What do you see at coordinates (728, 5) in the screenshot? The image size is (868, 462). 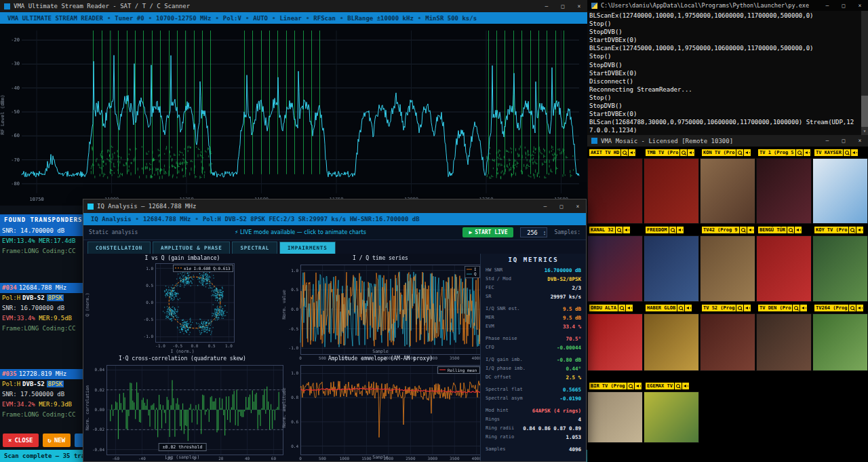 I see `terminal-titlebar: C:\Users\daniu\AppData\Local\Programs\Py…` at bounding box center [728, 5].